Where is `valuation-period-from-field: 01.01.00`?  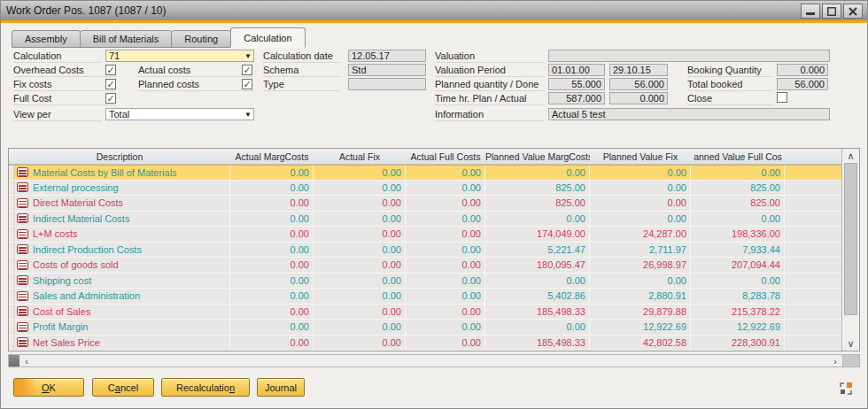
valuation-period-from-field: 01.01.00 is located at coordinates (577, 70).